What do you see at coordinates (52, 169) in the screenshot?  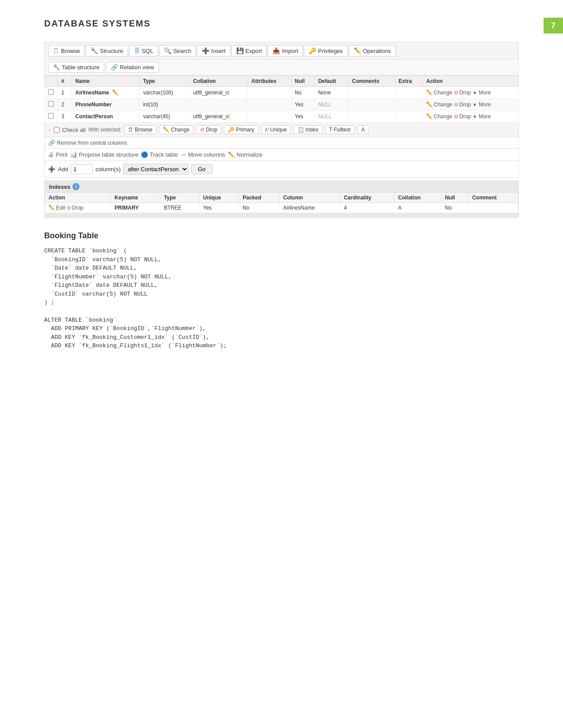 I see `add-icon: ➕` at bounding box center [52, 169].